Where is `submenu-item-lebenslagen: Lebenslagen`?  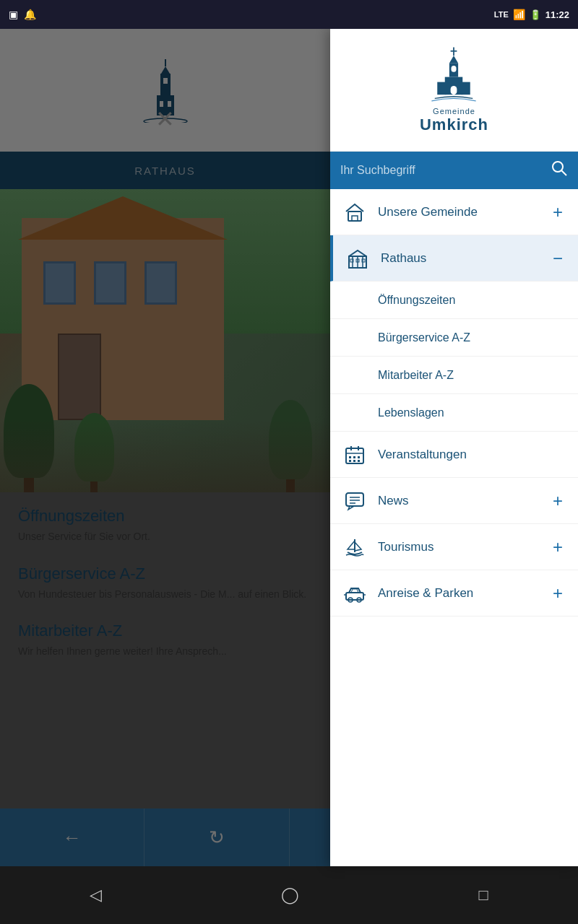 submenu-item-lebenslagen: Lebenslagen is located at coordinates (454, 413).